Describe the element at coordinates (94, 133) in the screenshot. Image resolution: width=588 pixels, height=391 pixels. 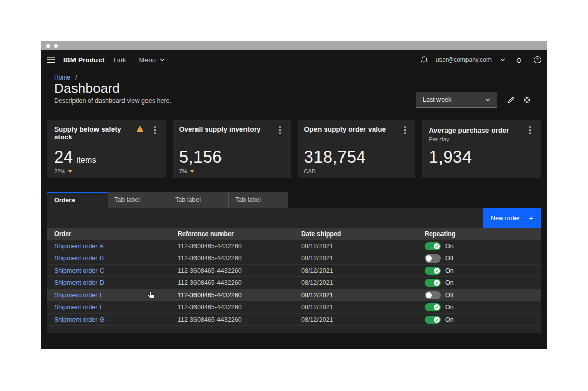
I see `card-title: Supply below safety stock` at that location.